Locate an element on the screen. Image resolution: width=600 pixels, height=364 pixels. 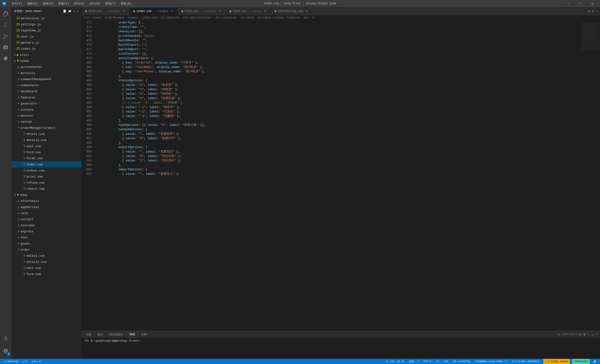
maximize-button: □ is located at coordinates (580, 3).